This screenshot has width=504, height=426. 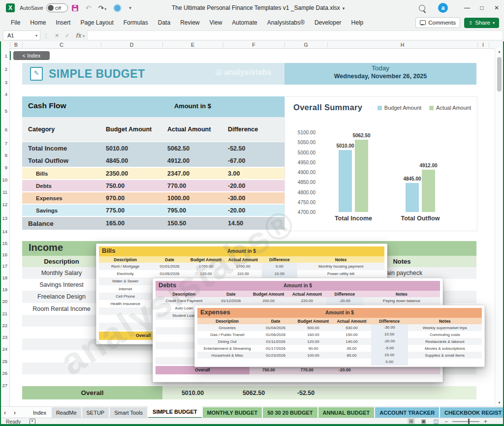 I want to click on undo-icon: ↶, so click(x=89, y=8).